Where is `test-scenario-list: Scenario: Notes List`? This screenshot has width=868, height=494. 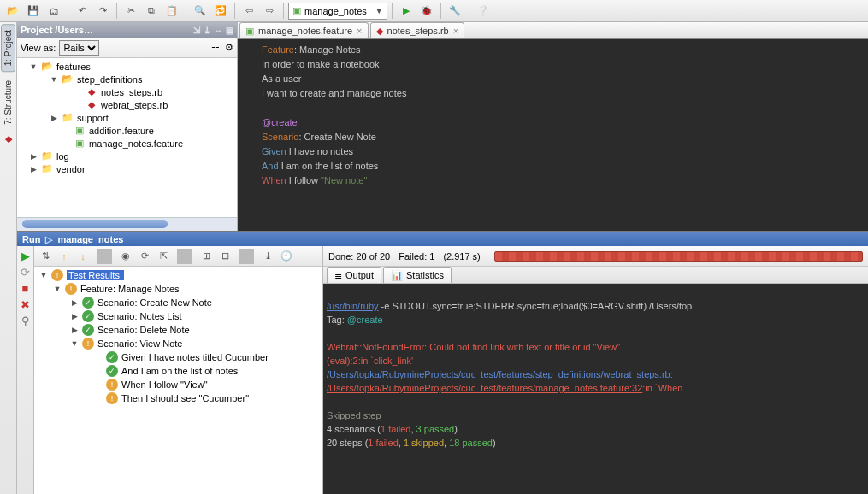 test-scenario-list: Scenario: Notes List is located at coordinates (139, 316).